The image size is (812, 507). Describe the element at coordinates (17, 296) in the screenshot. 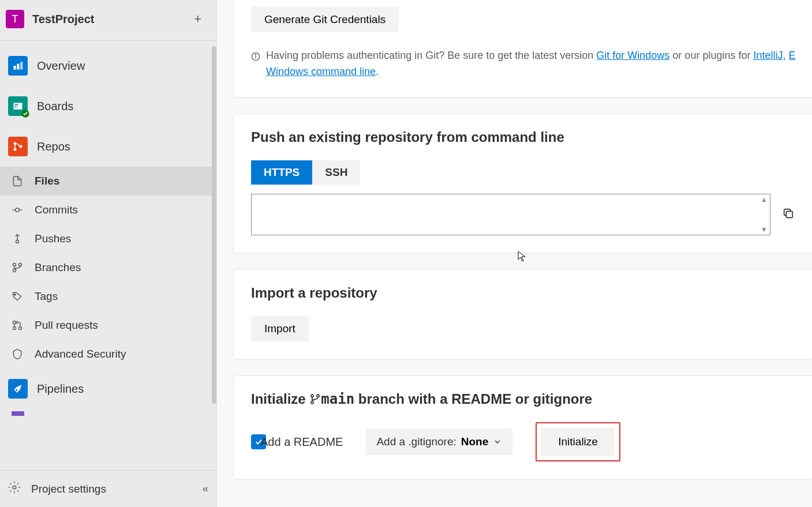

I see `tag-icon` at that location.